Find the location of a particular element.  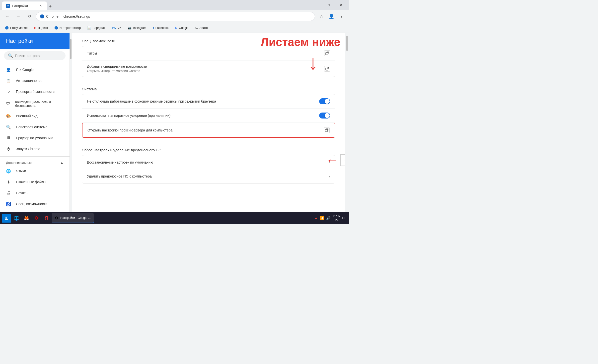

sidebar-item-label: Внешний вид is located at coordinates (27, 116).